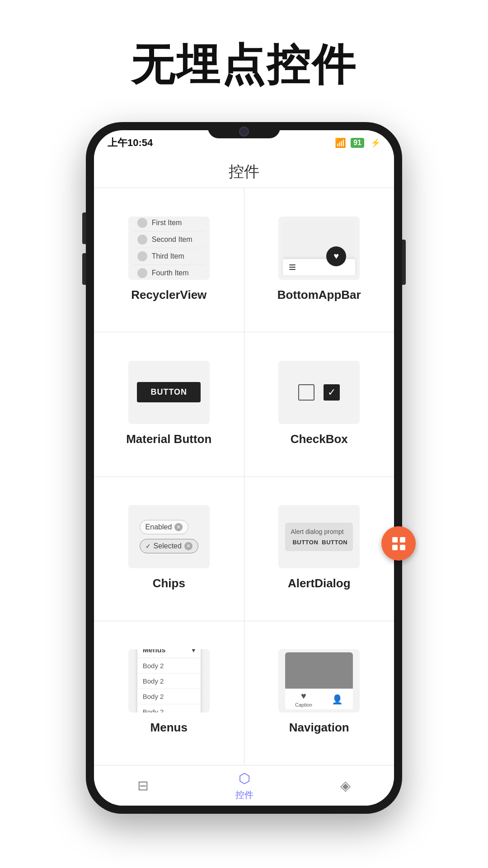 The width and height of the screenshot is (488, 868). What do you see at coordinates (319, 439) in the screenshot?
I see `checkbox-label: CheckBox` at bounding box center [319, 439].